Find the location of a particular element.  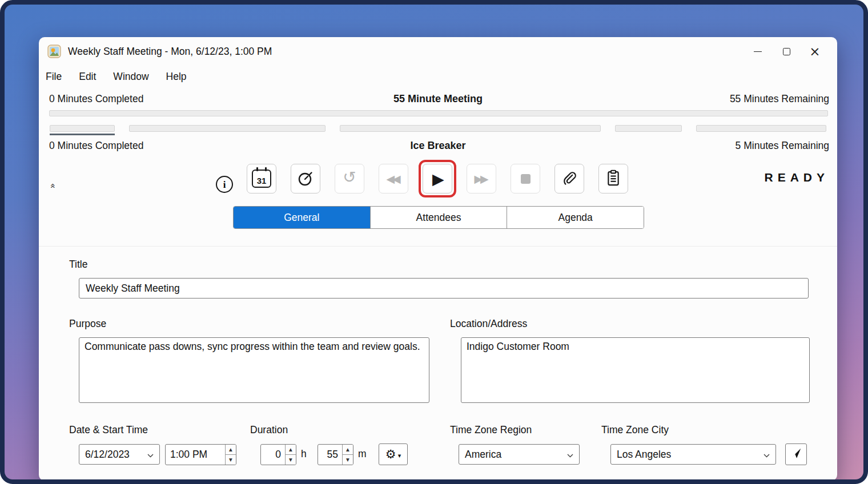

date-start-label: Date & Start Time is located at coordinates (108, 430).